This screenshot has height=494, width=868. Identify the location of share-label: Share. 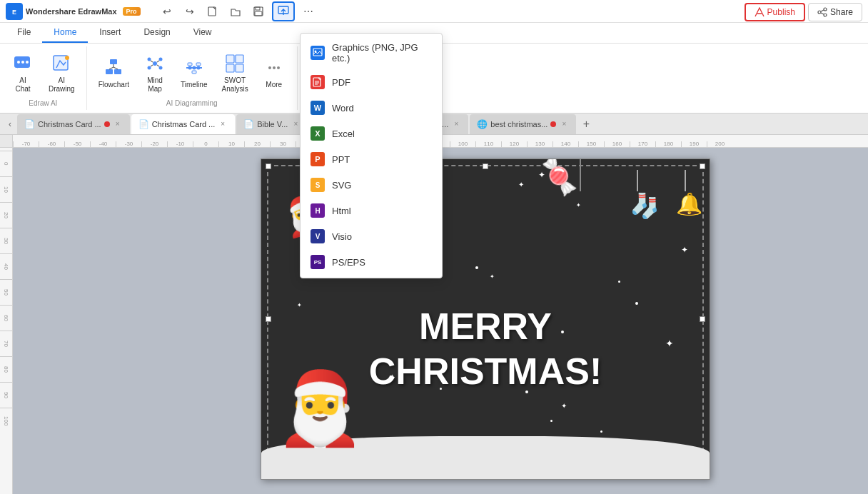
(842, 12).